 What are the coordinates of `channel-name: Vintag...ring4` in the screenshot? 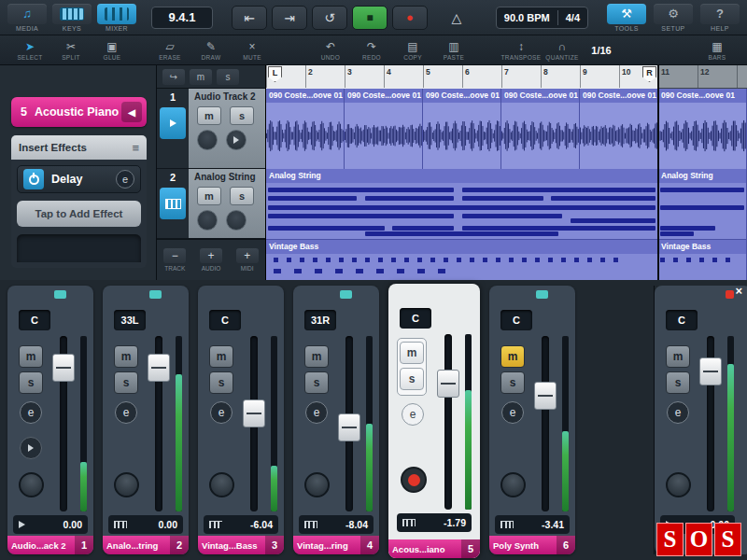 It's located at (336, 545).